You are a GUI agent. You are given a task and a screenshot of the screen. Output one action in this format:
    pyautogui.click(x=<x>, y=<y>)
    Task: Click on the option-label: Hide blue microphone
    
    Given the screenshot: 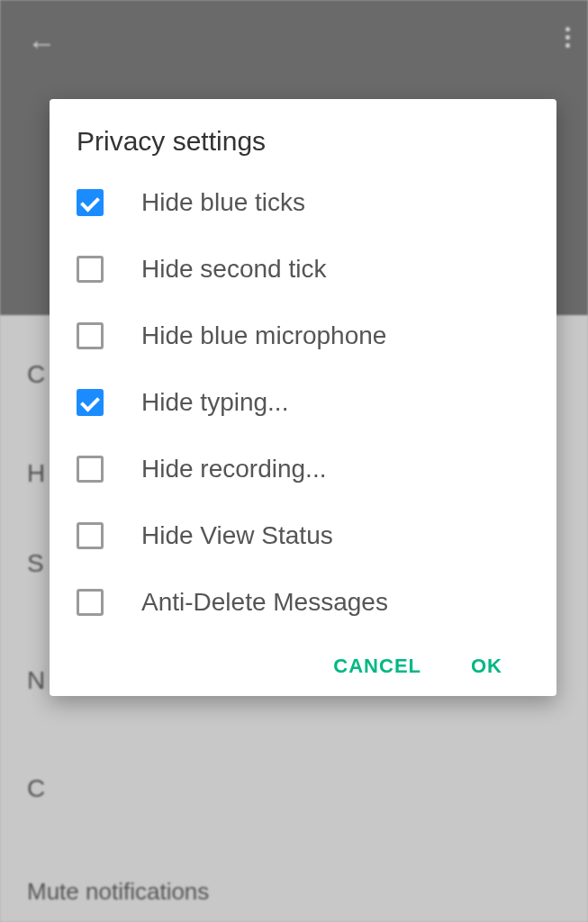 What is the action you would take?
    pyautogui.click(x=264, y=336)
    